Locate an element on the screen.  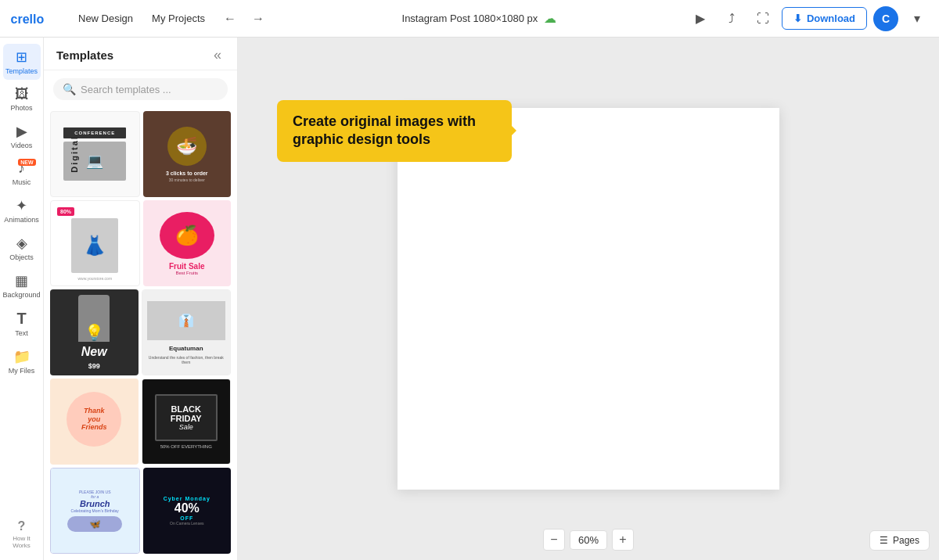
user-avatar-button: C is located at coordinates (886, 19).